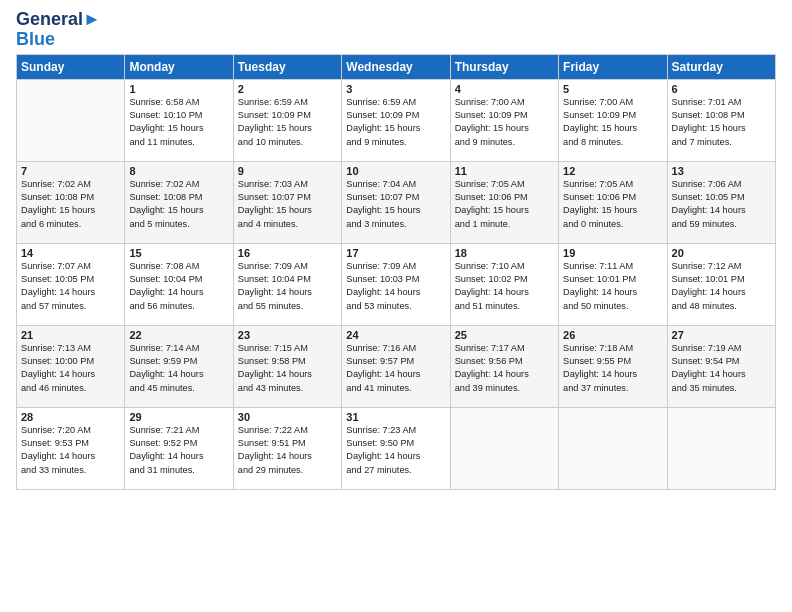 The height and width of the screenshot is (612, 792). I want to click on day-number: 11, so click(504, 171).